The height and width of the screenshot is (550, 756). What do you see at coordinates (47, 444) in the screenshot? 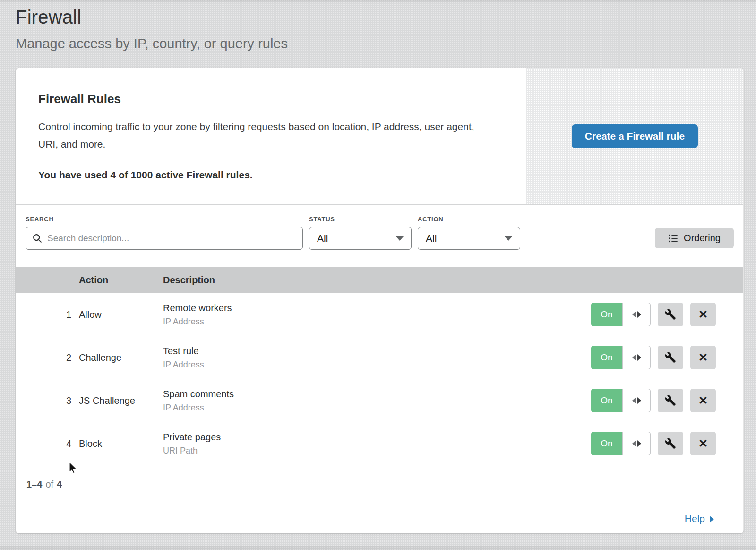
I see `rule-priority: 4` at bounding box center [47, 444].